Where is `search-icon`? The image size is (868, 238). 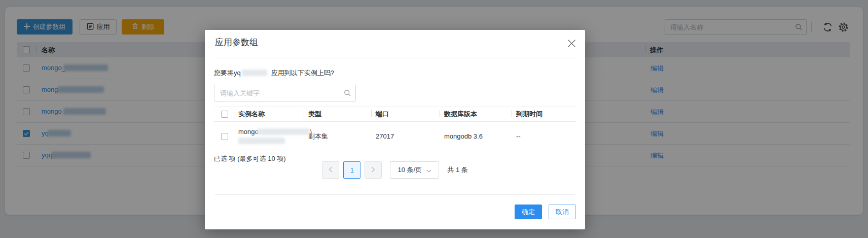
search-icon is located at coordinates (347, 93).